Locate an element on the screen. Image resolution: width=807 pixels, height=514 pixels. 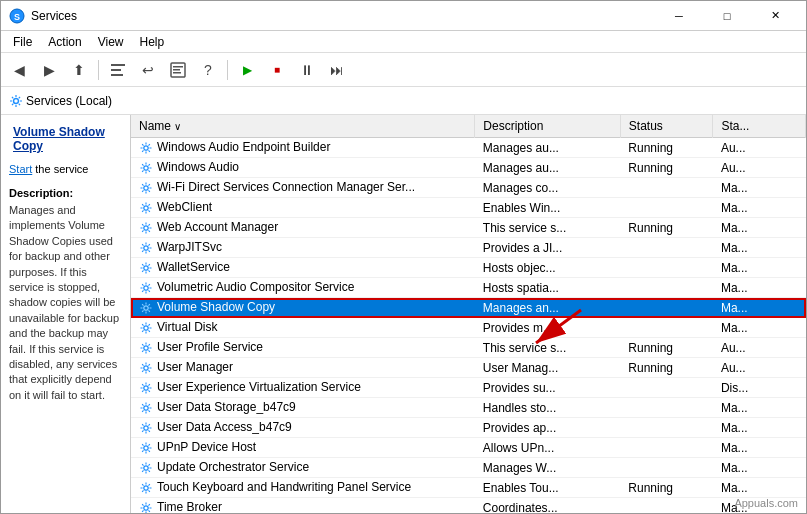
service-name: Virtual Disk is located at coordinates (187, 327).